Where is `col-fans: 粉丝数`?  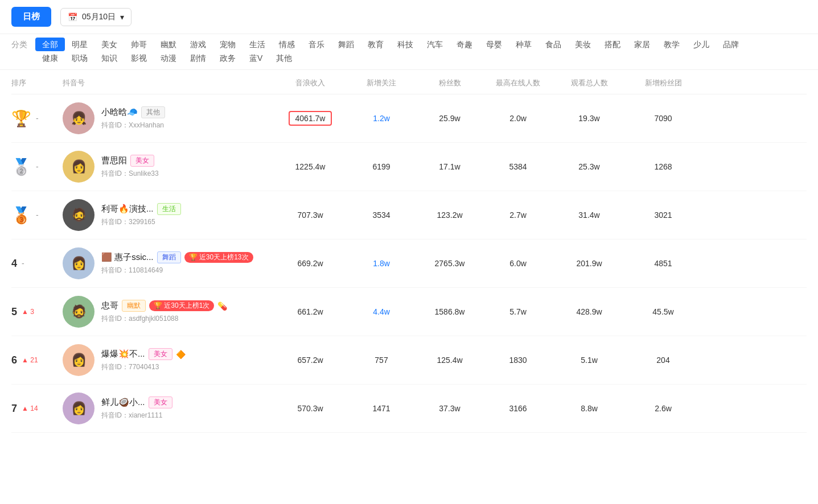 col-fans: 粉丝数 is located at coordinates (450, 83).